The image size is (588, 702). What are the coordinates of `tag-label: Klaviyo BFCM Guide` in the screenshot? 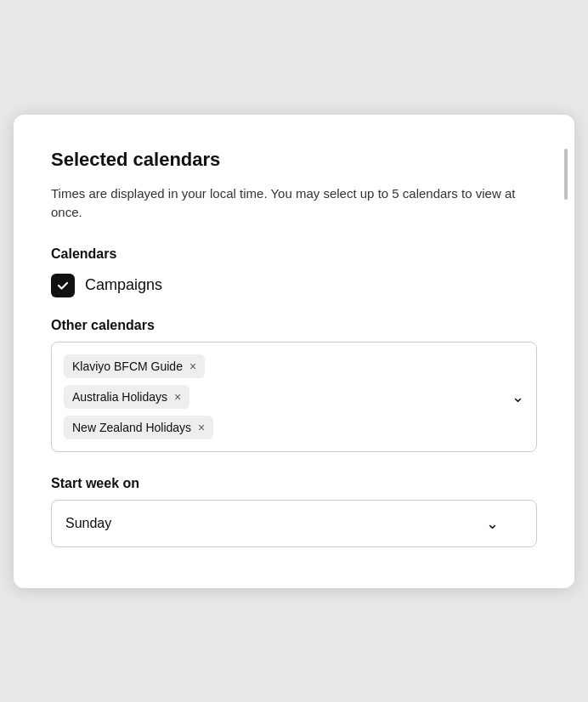 It's located at (127, 366).